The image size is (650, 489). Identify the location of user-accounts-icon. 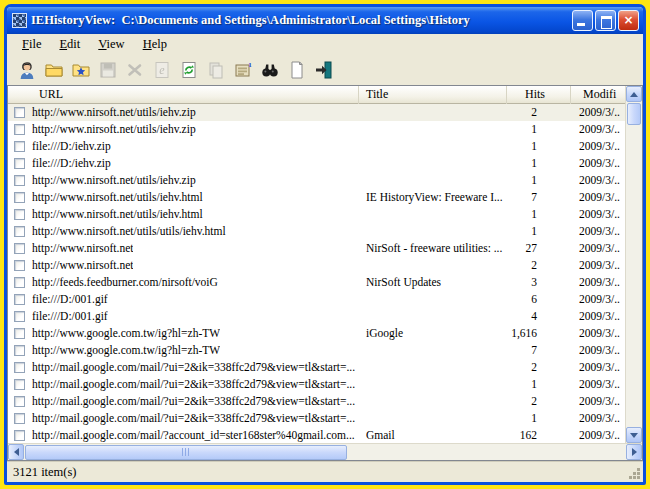
(27, 70).